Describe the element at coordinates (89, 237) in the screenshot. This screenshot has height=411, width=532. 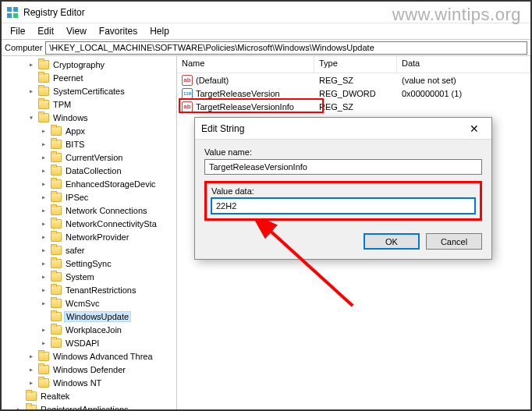
I see `tree-node: NetworkProvider` at that location.